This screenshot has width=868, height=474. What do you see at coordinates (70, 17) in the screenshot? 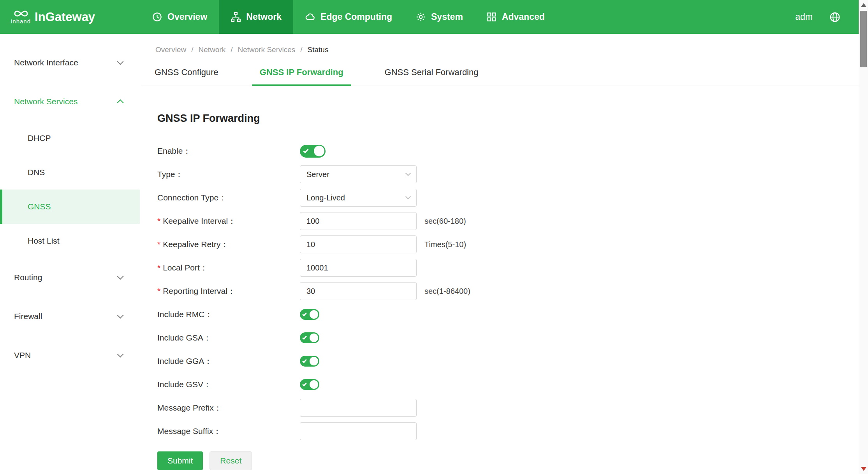
I see `brand-logo: inhand InGateway` at bounding box center [70, 17].